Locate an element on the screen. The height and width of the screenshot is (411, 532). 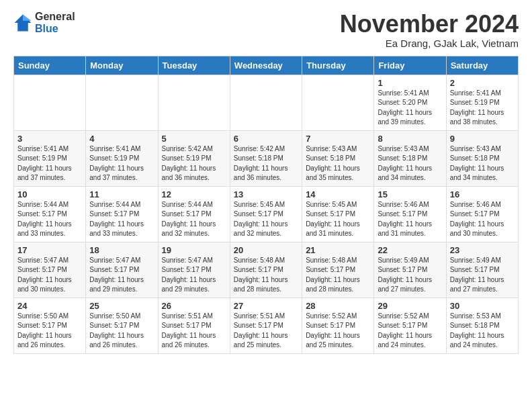
calendar-cell: 18Sunrise: 5:47 AM Sunset: 5:17 PM Dayli… is located at coordinates (122, 270).